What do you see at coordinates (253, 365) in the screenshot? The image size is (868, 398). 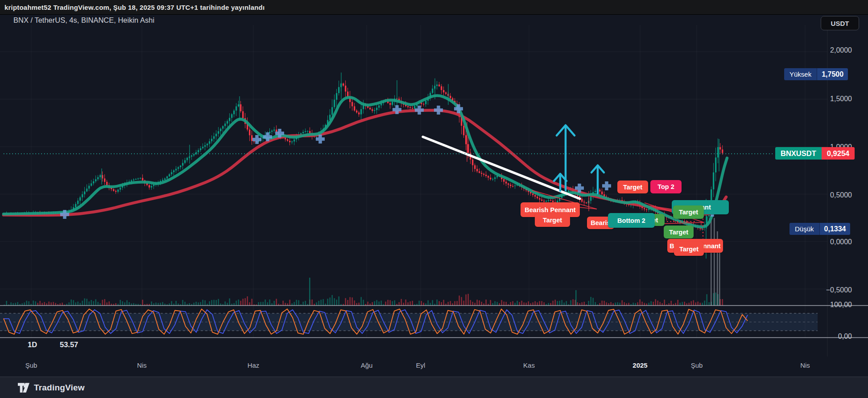 I see `time-tick: Haz` at bounding box center [253, 365].